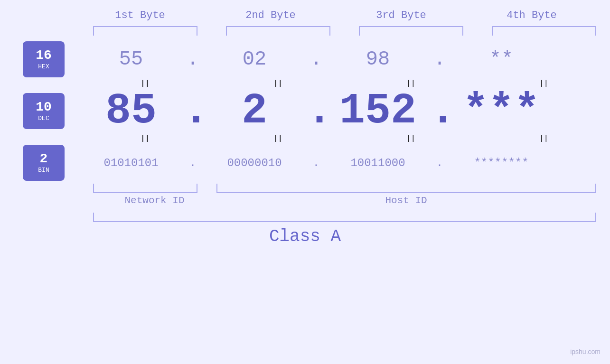 Image resolution: width=610 pixels, height=364 pixels. What do you see at coordinates (336, 15) in the screenshot?
I see `byte-headers: 1st Byte 2nd Byte 3rd Byte 4th Byte` at bounding box center [336, 15].